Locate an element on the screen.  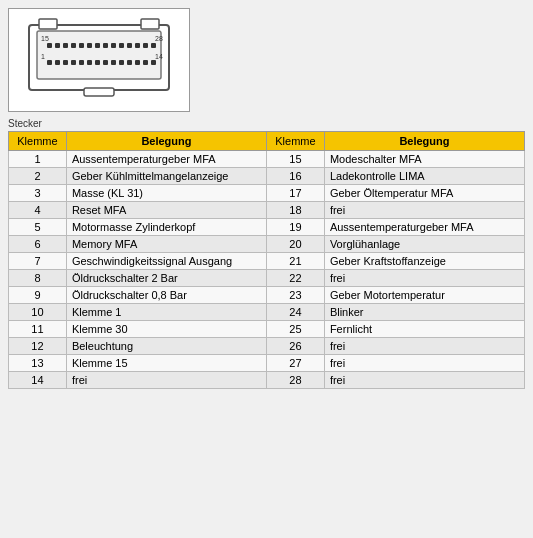
klemme-left: 3 is located at coordinates (38, 194).